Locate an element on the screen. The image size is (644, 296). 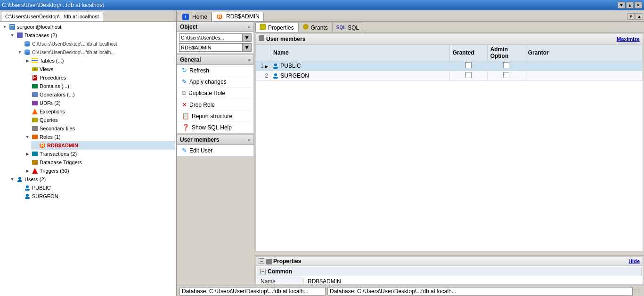
edit-user-icon: ✎ is located at coordinates (185, 151).